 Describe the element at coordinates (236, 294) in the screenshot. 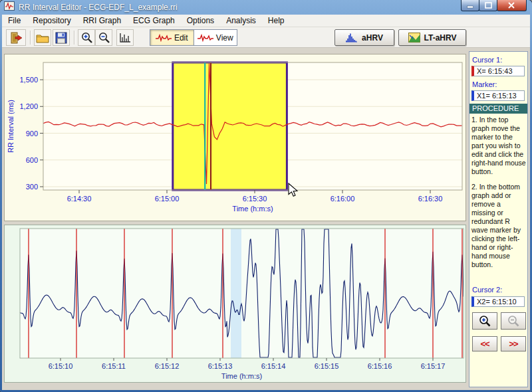

I see `highlight-band` at that location.